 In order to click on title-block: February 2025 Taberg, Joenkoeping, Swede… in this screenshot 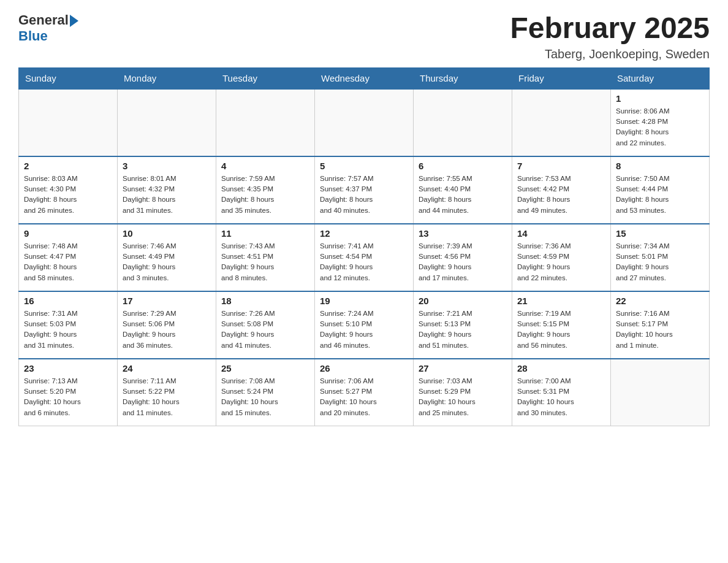, I will do `click(610, 37)`.